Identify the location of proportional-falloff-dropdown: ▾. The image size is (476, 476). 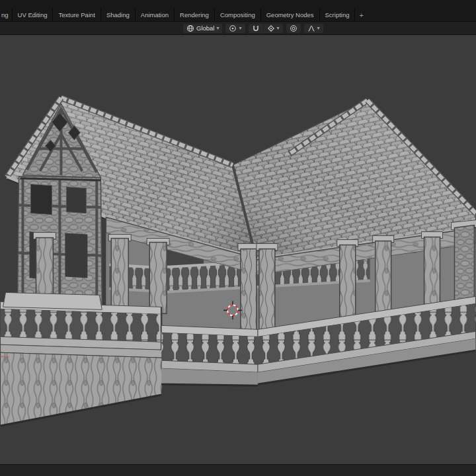
(313, 28).